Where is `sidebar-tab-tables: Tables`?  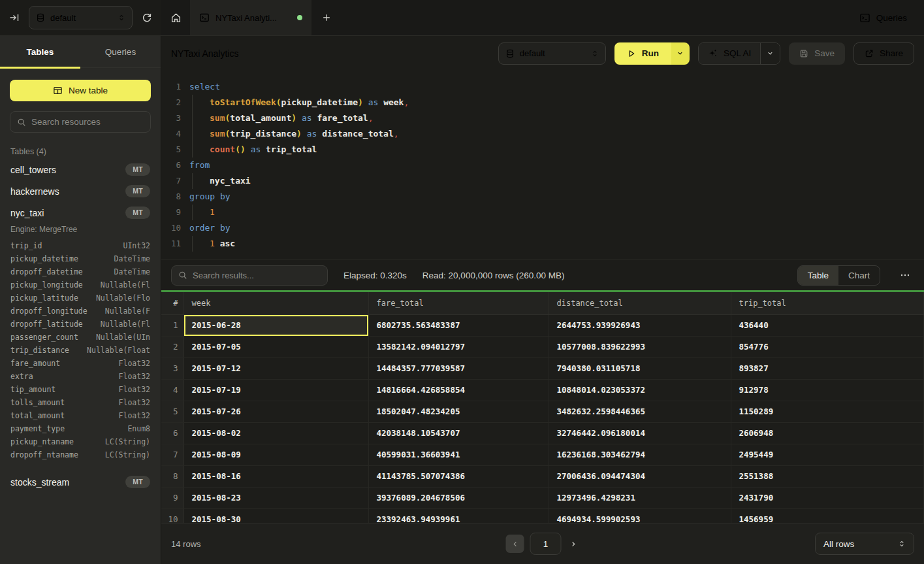 sidebar-tab-tables: Tables is located at coordinates (40, 52).